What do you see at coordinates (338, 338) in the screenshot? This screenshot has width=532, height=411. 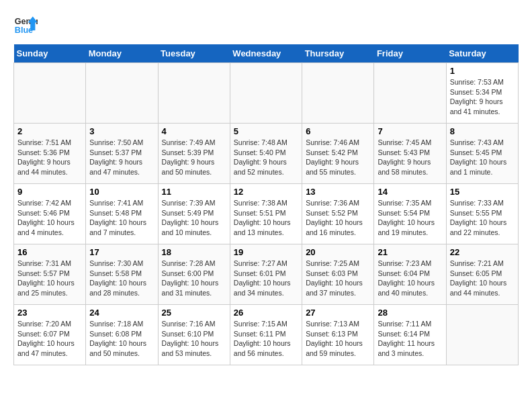 I see `day-info: Sunrise: 7:13 AM Sunset: 6:13 PM Dayligh…` at bounding box center [338, 338].